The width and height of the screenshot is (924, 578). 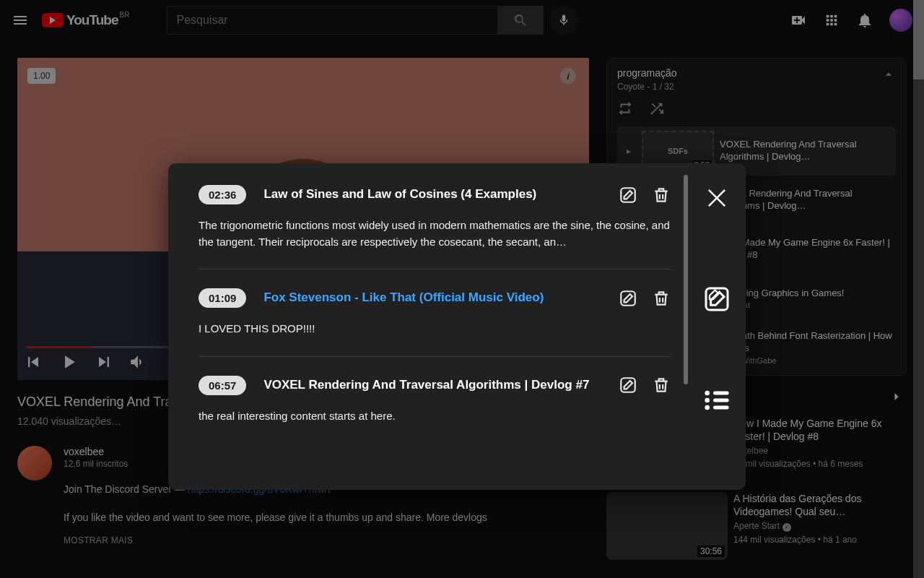 I want to click on related-meta: 144 mil visualizações • há 1 ano, so click(x=820, y=540).